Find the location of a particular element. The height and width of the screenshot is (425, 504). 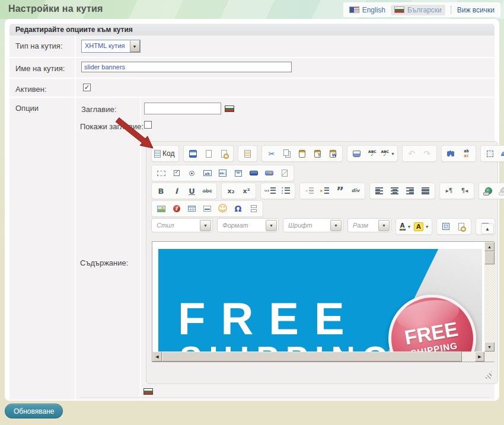

textfield-button is located at coordinates (208, 173).